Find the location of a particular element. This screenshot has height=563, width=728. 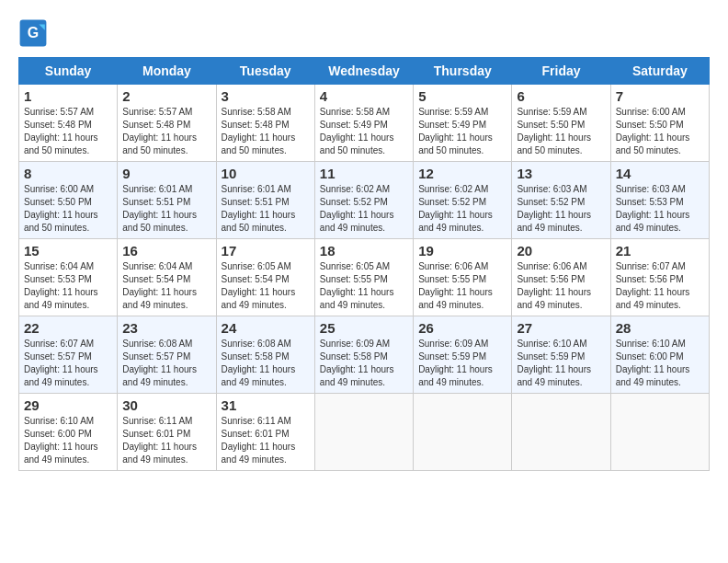

day-info: Sunrise: 6:04 AMSunset: 5:54 PMDaylight:… is located at coordinates (166, 286).